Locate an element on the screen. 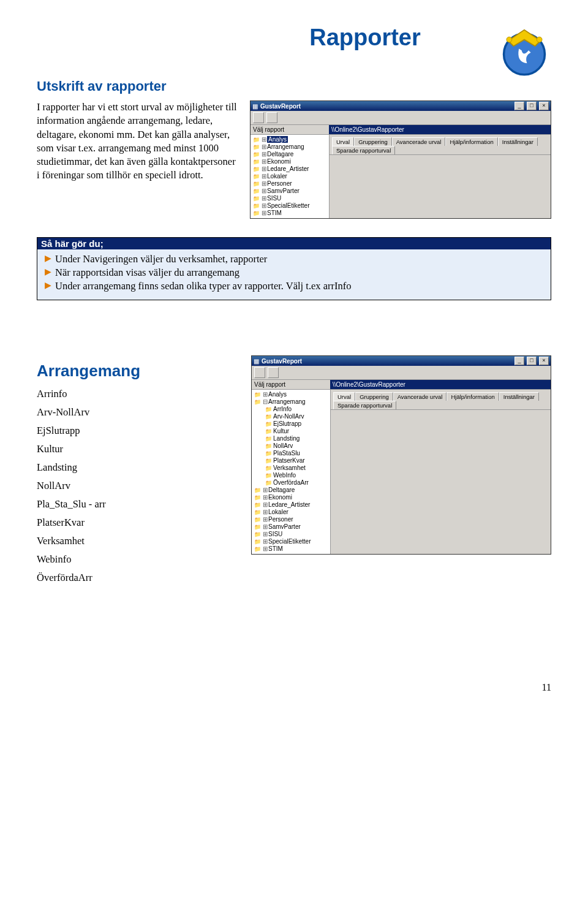 Image resolution: width=588 pixels, height=921 pixels. list-item: Arv-NollArv is located at coordinates (138, 412).